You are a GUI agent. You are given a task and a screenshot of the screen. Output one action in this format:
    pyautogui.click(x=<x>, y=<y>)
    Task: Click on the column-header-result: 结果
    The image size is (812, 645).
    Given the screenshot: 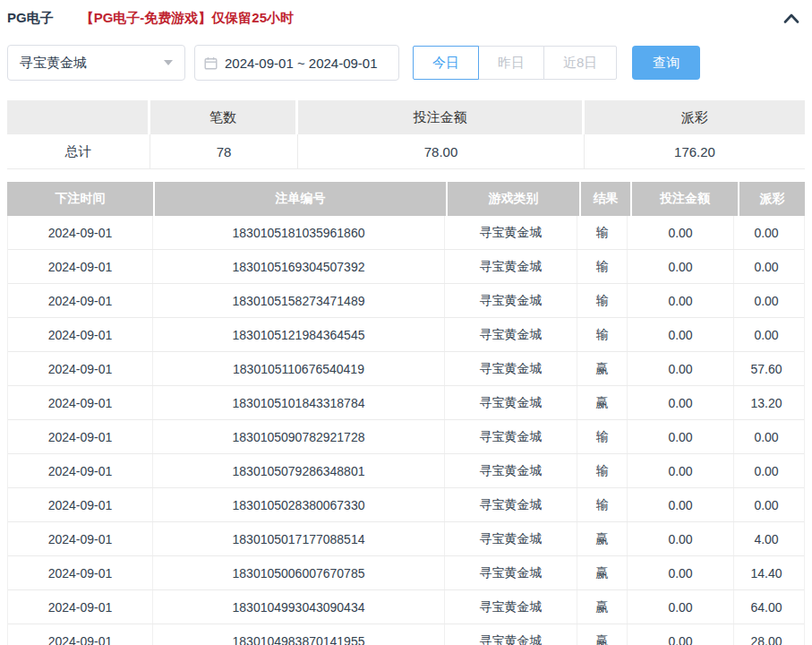 What is the action you would take?
    pyautogui.click(x=605, y=199)
    